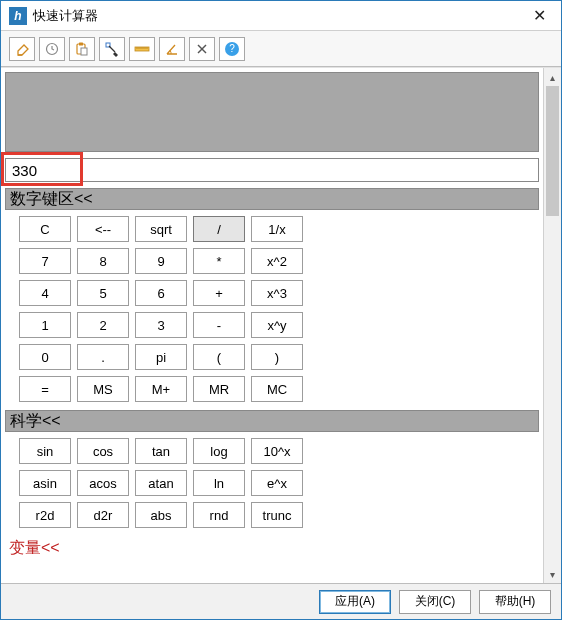 Image resolution: width=562 pixels, height=620 pixels. Describe the element at coordinates (539, 16) in the screenshot. I see `close-button: ✕` at that location.